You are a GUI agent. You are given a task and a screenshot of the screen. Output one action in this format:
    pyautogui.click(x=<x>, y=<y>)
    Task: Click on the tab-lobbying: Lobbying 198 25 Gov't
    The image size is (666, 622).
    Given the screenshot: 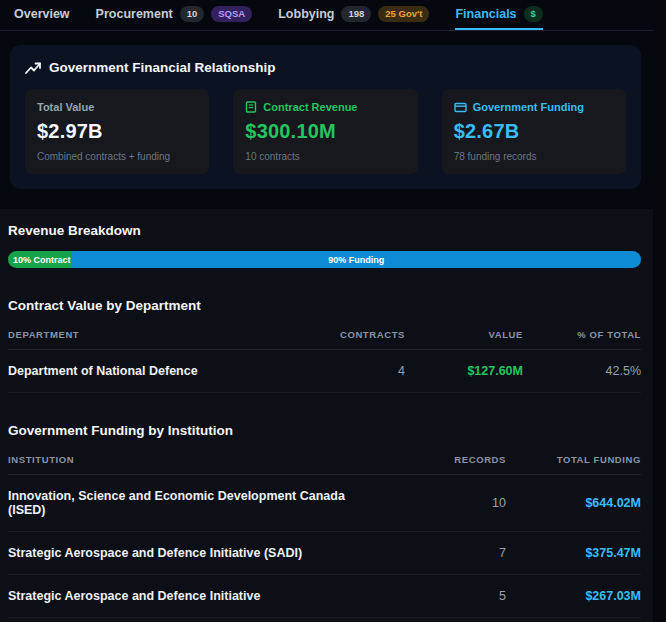 What is the action you would take?
    pyautogui.click(x=354, y=15)
    